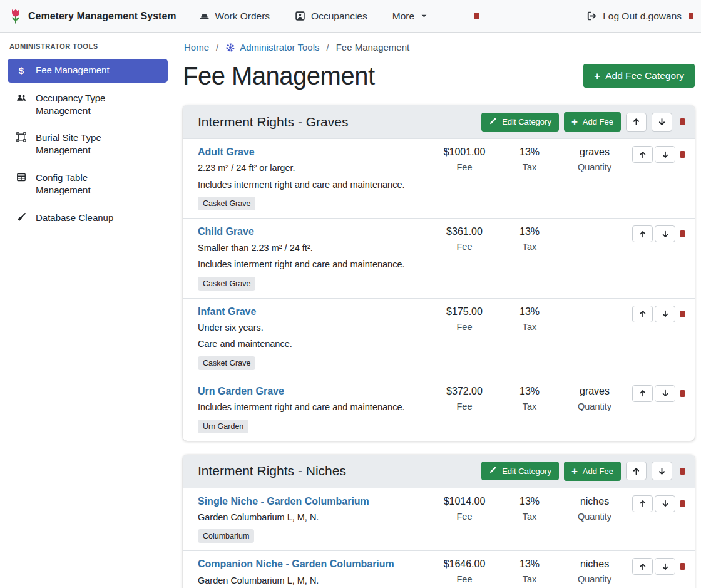 The height and width of the screenshot is (588, 701). Describe the element at coordinates (88, 184) in the screenshot. I see `sidebar-item-config-table-management: Config Table Management` at that location.